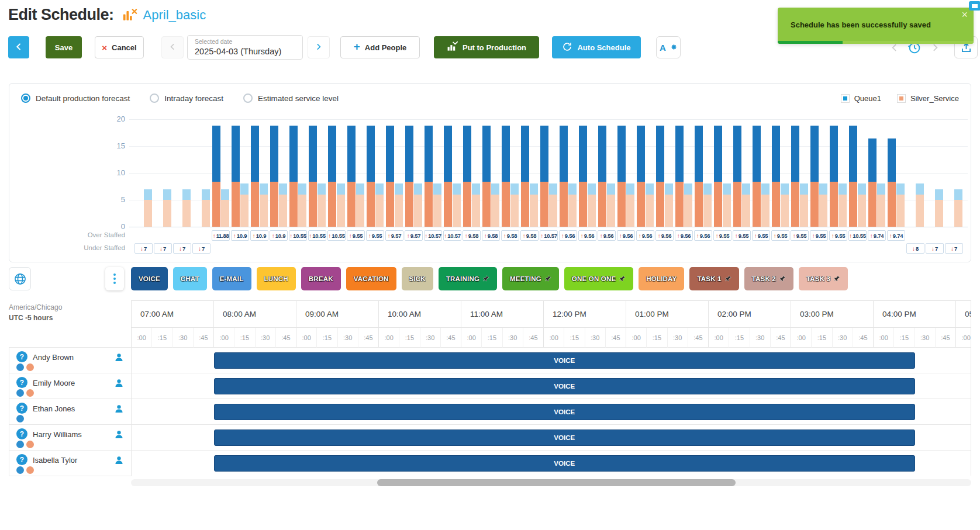  I want to click on forecast-option-0: Default production forecast, so click(75, 98).